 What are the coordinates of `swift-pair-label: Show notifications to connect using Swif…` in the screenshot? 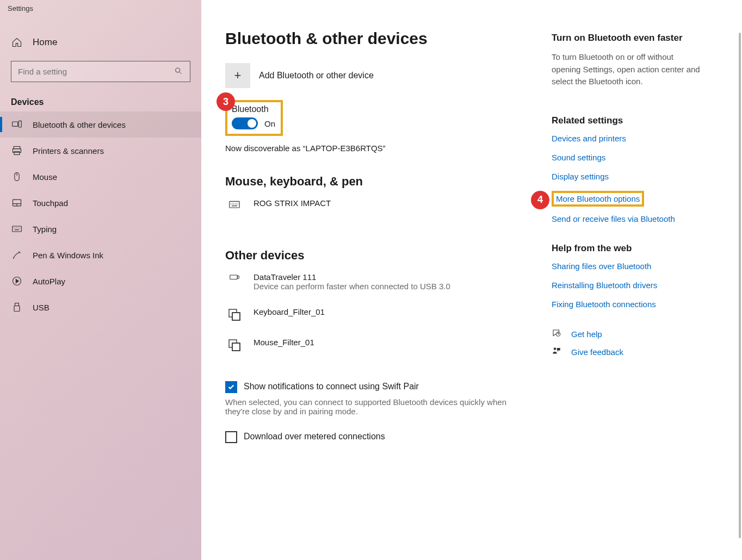 It's located at (331, 386).